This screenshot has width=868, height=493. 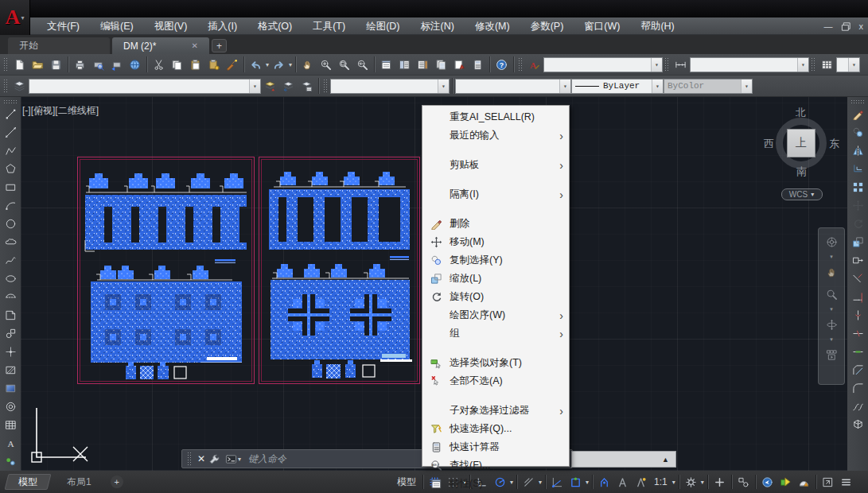 What do you see at coordinates (831, 324) in the screenshot?
I see `orbit-button` at bounding box center [831, 324].